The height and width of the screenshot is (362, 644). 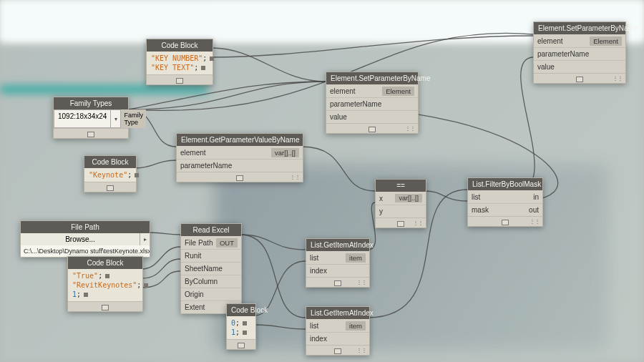 I want to click on output-port-label: out, so click(x=534, y=210).